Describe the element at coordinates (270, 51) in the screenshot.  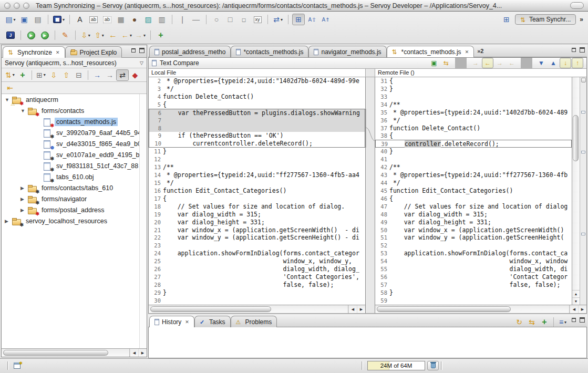
I see `tab-contacts-methods-editor: *contacts_methods.js` at that location.